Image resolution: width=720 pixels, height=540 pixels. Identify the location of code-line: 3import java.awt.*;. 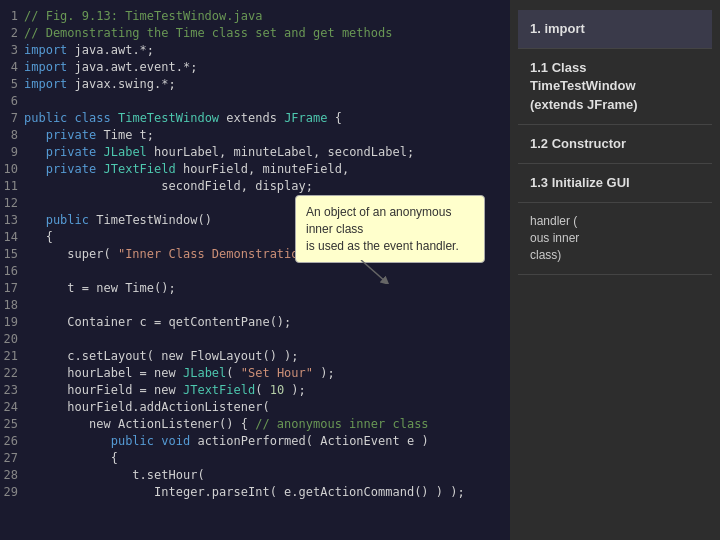
(255, 50).